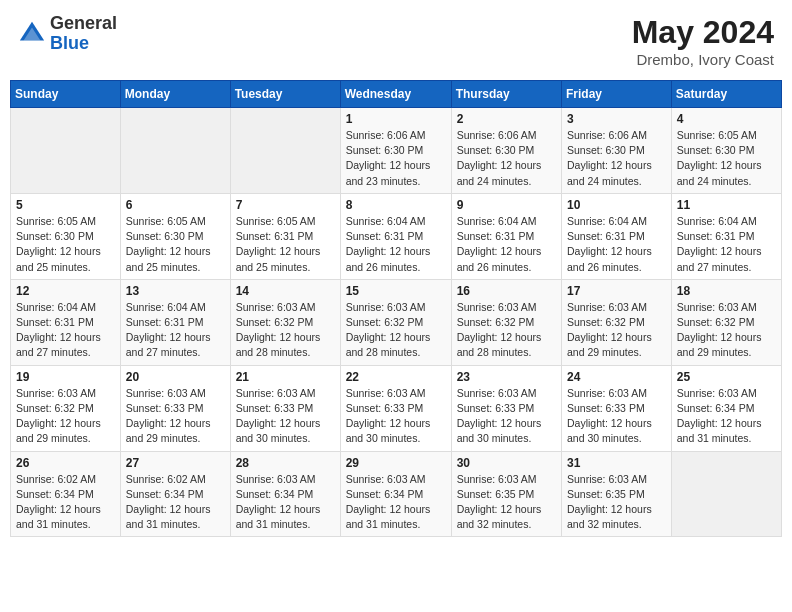 The width and height of the screenshot is (792, 612). What do you see at coordinates (703, 32) in the screenshot?
I see `calendar-title: May 2024` at bounding box center [703, 32].